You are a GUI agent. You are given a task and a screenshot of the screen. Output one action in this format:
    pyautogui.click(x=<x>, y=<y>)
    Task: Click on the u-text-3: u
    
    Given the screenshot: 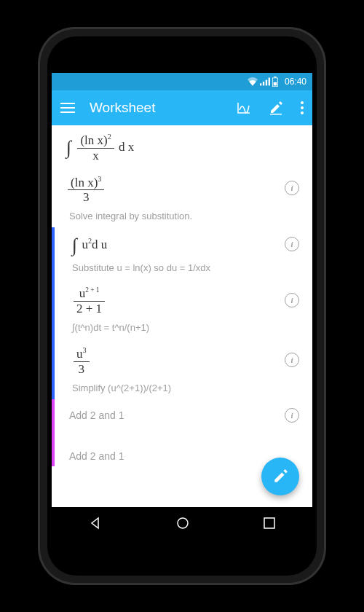 What is the action you would take?
    pyautogui.click(x=80, y=354)
    